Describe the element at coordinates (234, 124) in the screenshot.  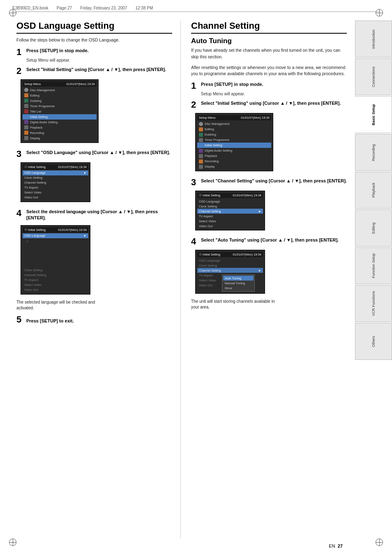
I see `screen-r2-disc: Disc Management` at that location.